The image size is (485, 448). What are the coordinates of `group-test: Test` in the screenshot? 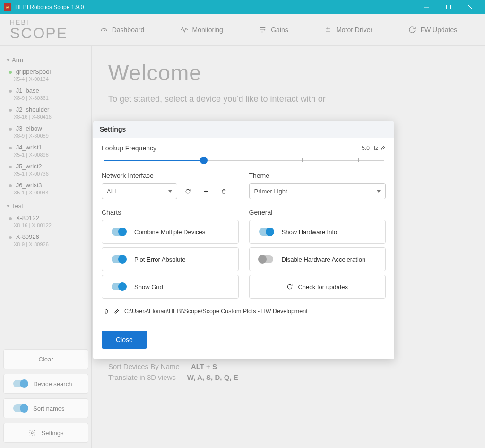 It's located at (46, 206).